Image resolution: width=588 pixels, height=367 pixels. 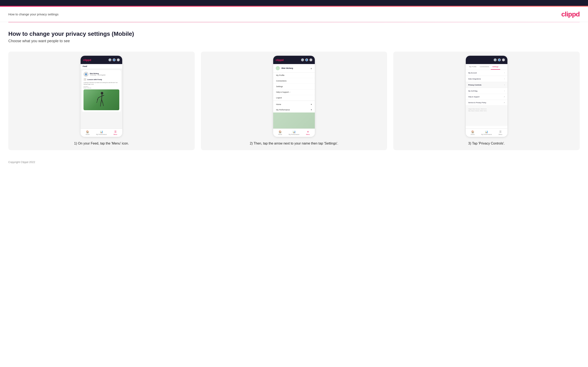 What do you see at coordinates (487, 143) in the screenshot?
I see `step-3-caption: 3) Tap 'Privacy Controls'.` at bounding box center [487, 143].